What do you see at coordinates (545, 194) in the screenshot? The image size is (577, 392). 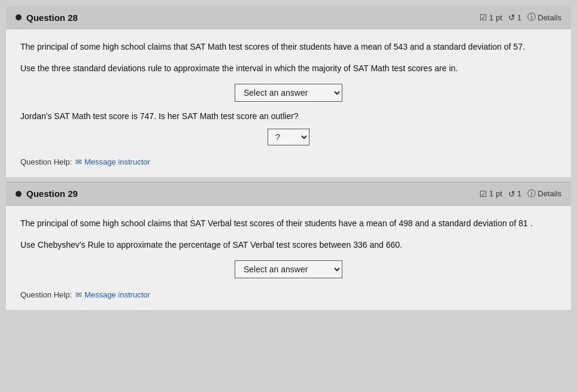 I see `question-29-details: ⓘ Details` at bounding box center [545, 194].